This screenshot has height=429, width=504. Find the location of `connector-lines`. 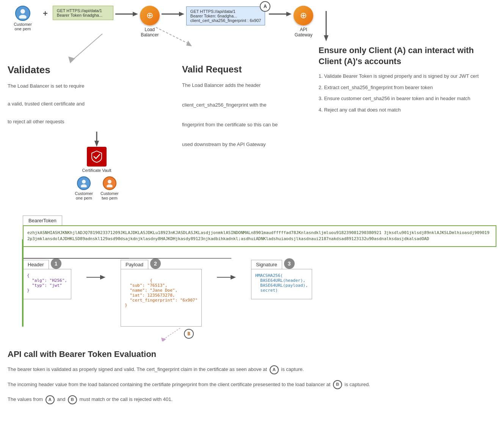

connector-lines is located at coordinates (252, 258).